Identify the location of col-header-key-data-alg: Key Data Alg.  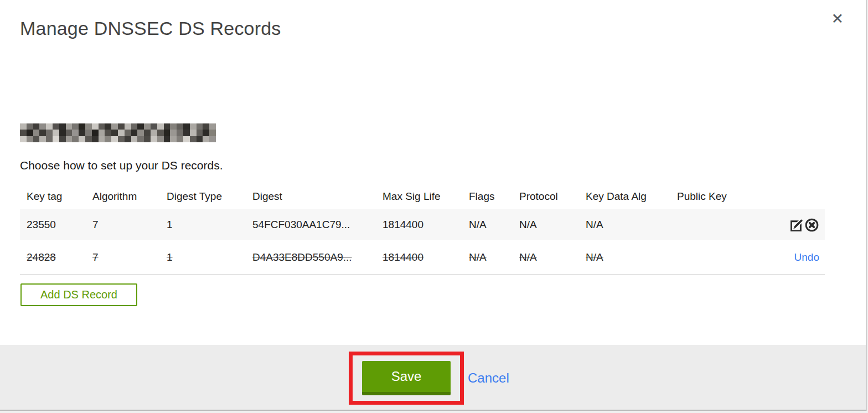
(631, 197).